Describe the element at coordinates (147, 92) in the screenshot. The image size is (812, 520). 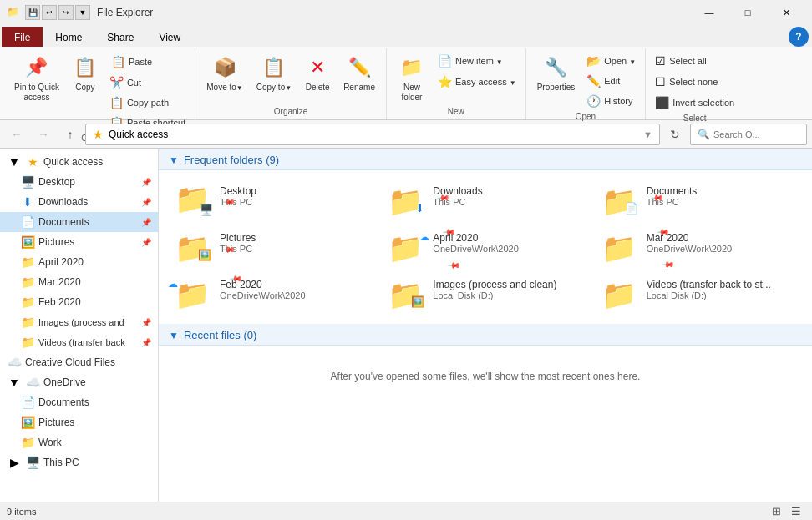
I see `clipboard-small-btns: 📋 Paste ✂️ Cut 📋 Copy path 📋 Paste short…` at that location.